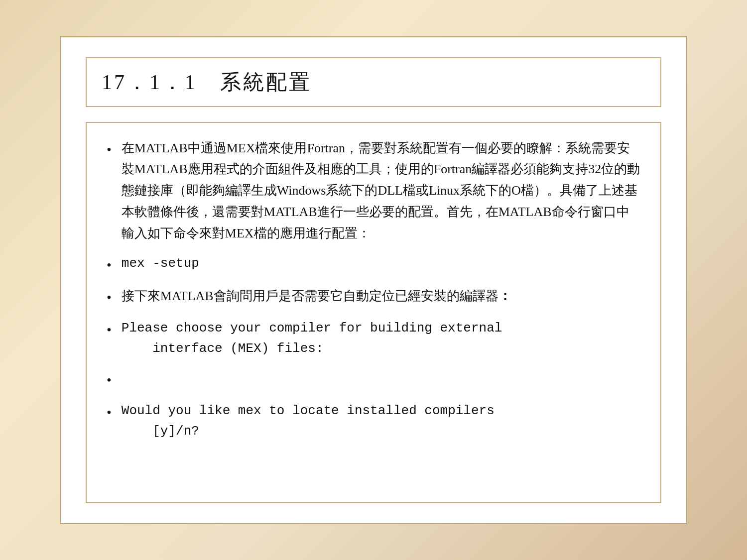  Describe the element at coordinates (374, 338) in the screenshot. I see `list-item: • Please choose your compiler for buildi…` at that location.